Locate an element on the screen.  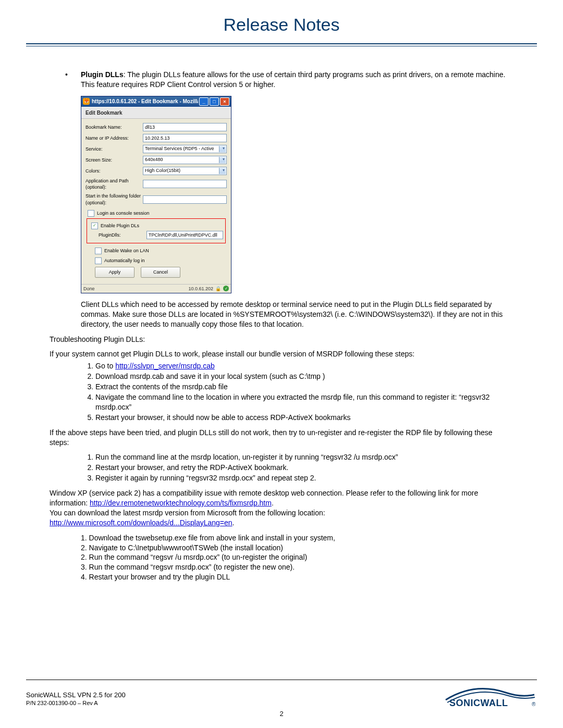
colors-select: High Color(15bit) is located at coordinates (185, 171).